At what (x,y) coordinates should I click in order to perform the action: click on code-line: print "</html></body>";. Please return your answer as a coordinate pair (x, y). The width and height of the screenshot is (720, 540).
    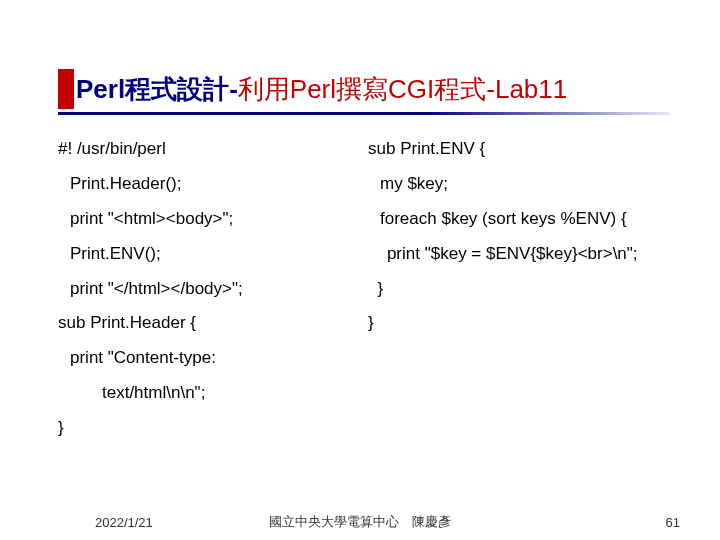
    Looking at the image, I should click on (209, 290).